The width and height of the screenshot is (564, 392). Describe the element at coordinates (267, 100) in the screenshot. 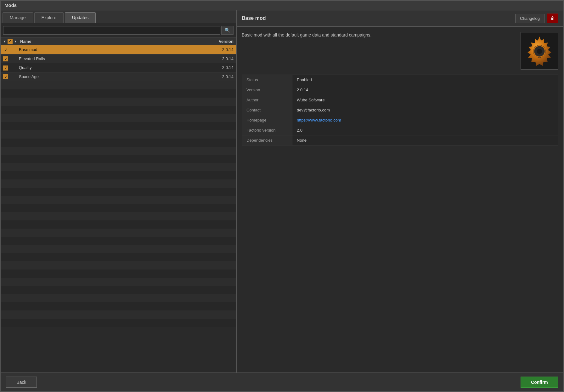

I see `field-key: Author` at that location.